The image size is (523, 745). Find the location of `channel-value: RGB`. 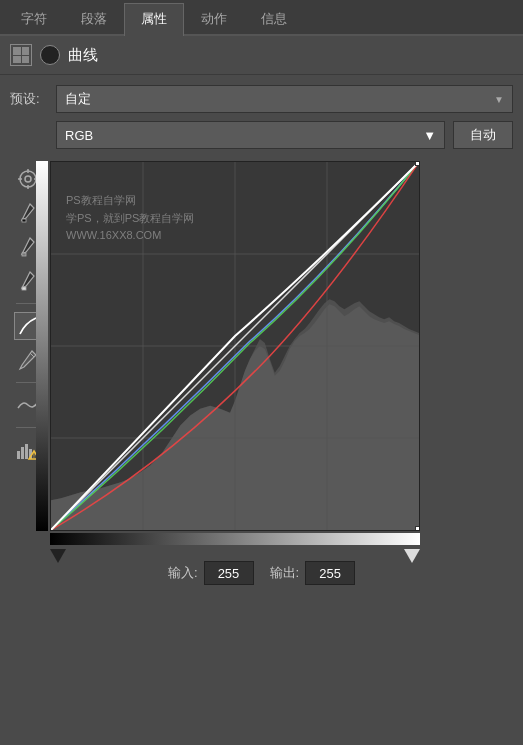

channel-value: RGB is located at coordinates (79, 136).